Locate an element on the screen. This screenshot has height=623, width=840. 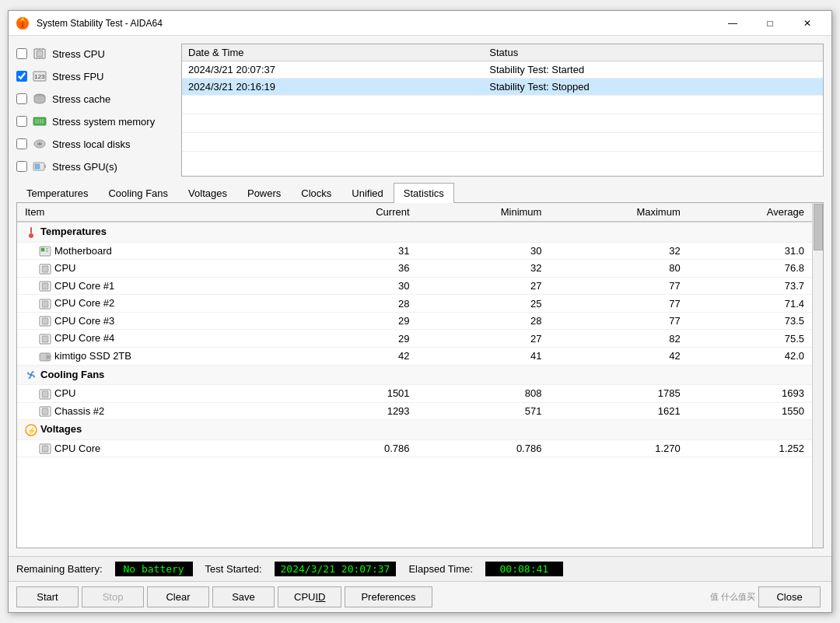
stats-data-row: Chassis #2 1293 571 1621 1550 is located at coordinates (415, 411).